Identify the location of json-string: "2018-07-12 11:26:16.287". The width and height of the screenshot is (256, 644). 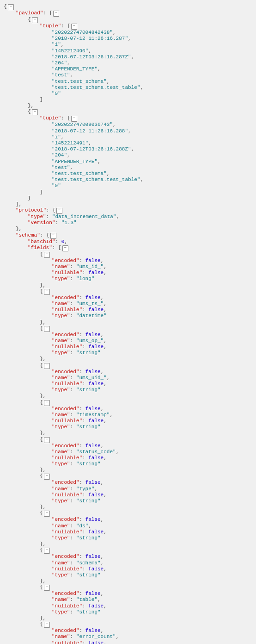
(90, 38).